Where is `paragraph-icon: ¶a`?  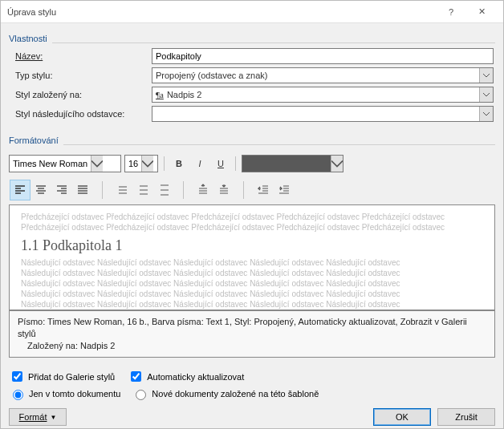 paragraph-icon: ¶a is located at coordinates (160, 95).